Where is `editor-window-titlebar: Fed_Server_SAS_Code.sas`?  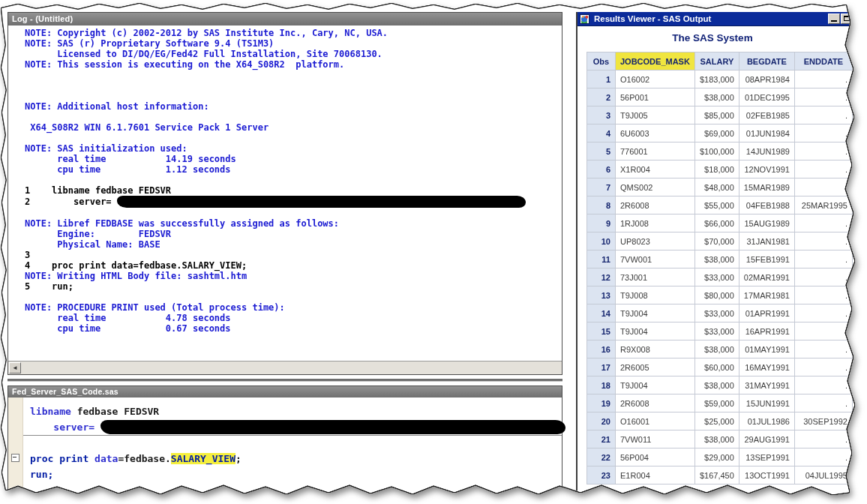
editor-window-titlebar: Fed_Server_SAS_Code.sas is located at coordinates (285, 392).